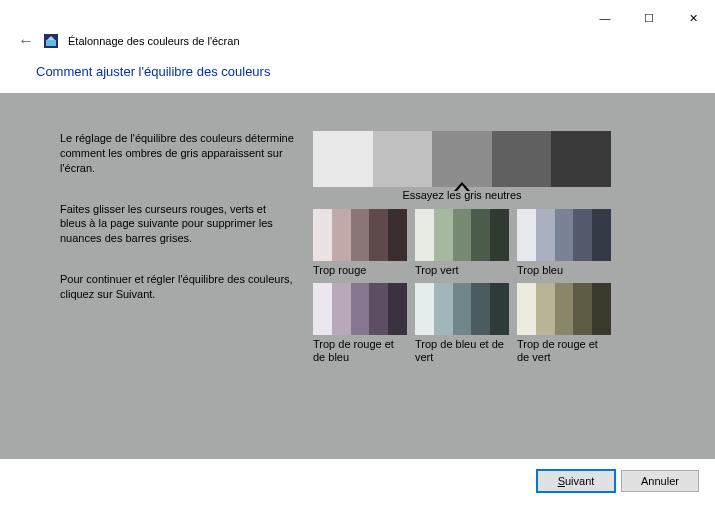 This screenshot has width=715, height=515. What do you see at coordinates (462, 243) in the screenshot?
I see `swatch-block: Trop vert` at bounding box center [462, 243].